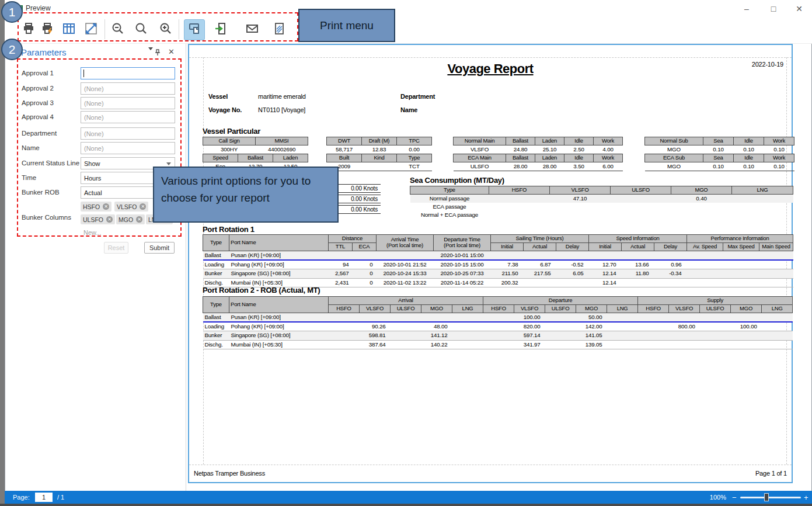  I want to click on bunker-tag: ULSFO✕, so click(98, 220).